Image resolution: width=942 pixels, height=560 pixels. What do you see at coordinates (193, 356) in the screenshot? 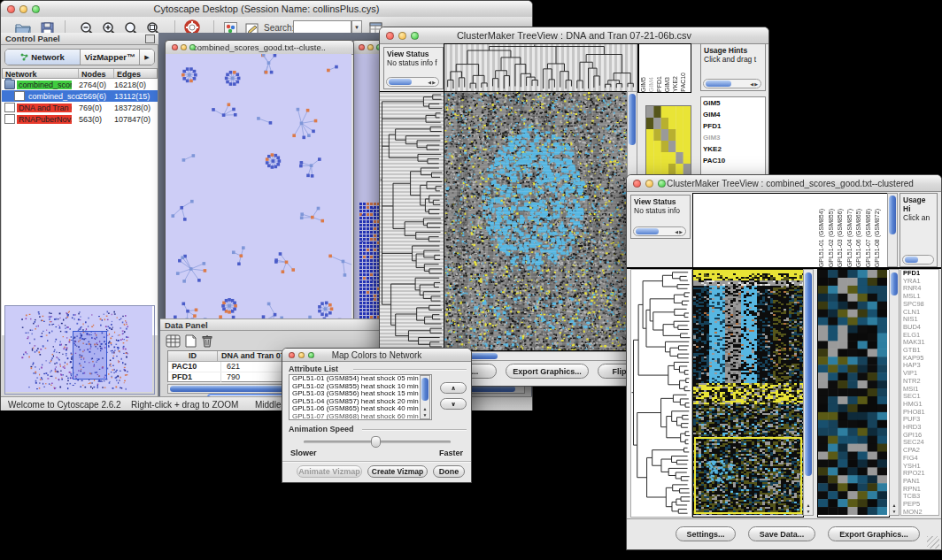
I see `attr-col-id: ID` at bounding box center [193, 356].